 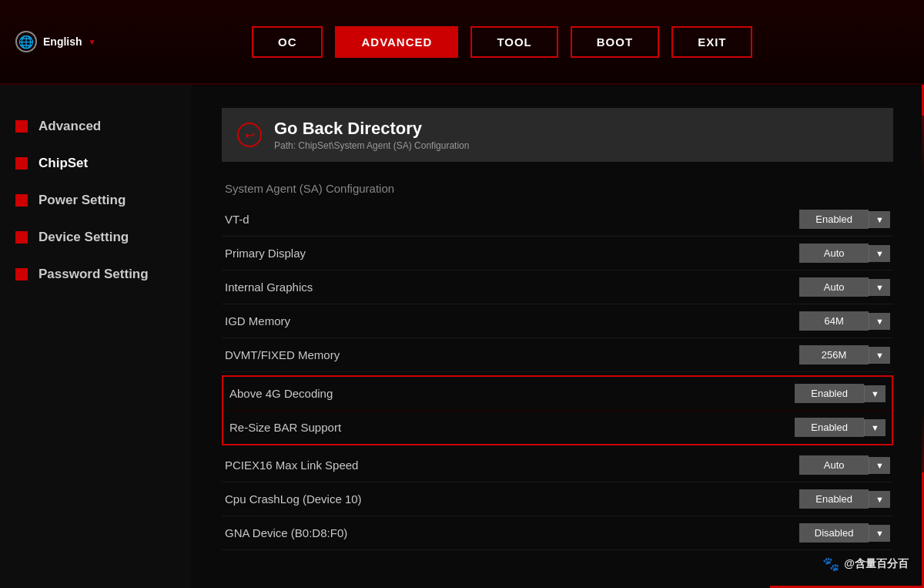 What do you see at coordinates (879, 355) in the screenshot?
I see `arrow-dvmt: ▼` at bounding box center [879, 355].